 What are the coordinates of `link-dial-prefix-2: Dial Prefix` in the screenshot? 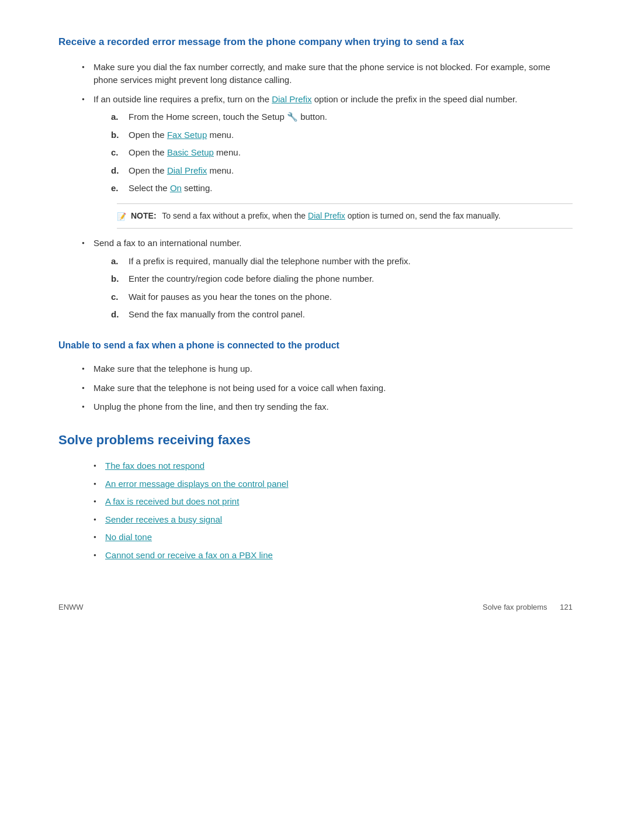 It's located at (187, 171).